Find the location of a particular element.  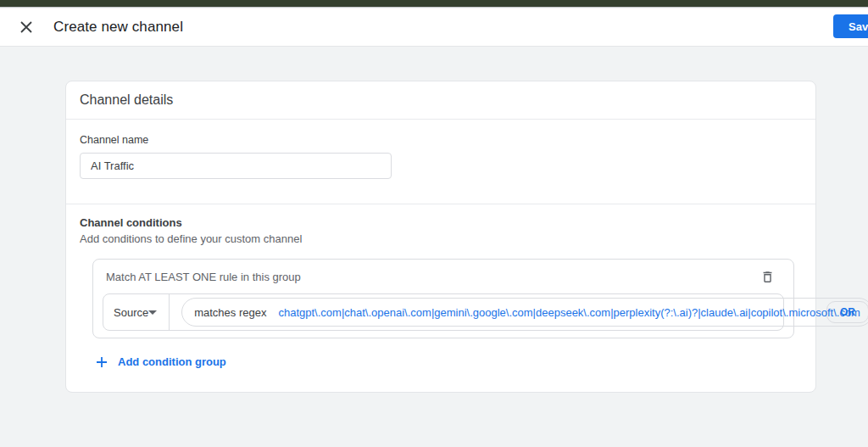

match-type-label: matches regex is located at coordinates (231, 312).